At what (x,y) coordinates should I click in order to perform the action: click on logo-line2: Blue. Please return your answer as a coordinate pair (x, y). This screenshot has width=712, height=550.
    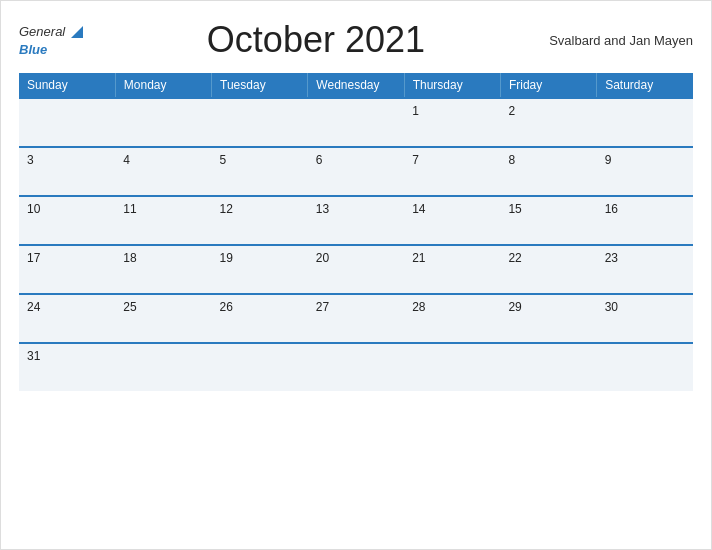
    Looking at the image, I should click on (33, 49).